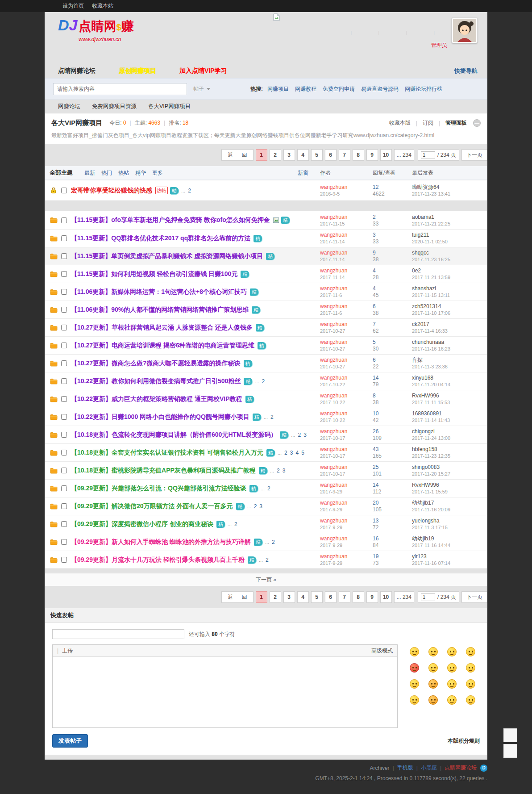 This screenshot has width=532, height=794. What do you see at coordinates (161, 542) in the screenshot?
I see `thread-title: 【09.29更新】新人如何入手蜘蛛池 蜘蛛池的外推方法与技巧详解` at bounding box center [161, 542].